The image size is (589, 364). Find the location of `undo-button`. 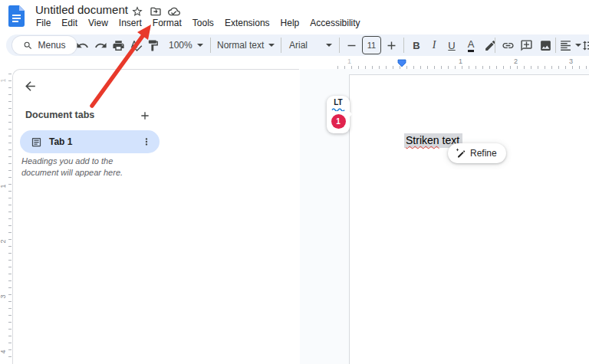

undo-button is located at coordinates (82, 45).